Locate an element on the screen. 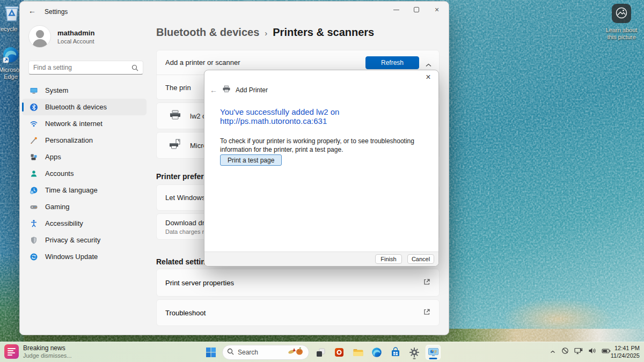  avatar is located at coordinates (40, 36).